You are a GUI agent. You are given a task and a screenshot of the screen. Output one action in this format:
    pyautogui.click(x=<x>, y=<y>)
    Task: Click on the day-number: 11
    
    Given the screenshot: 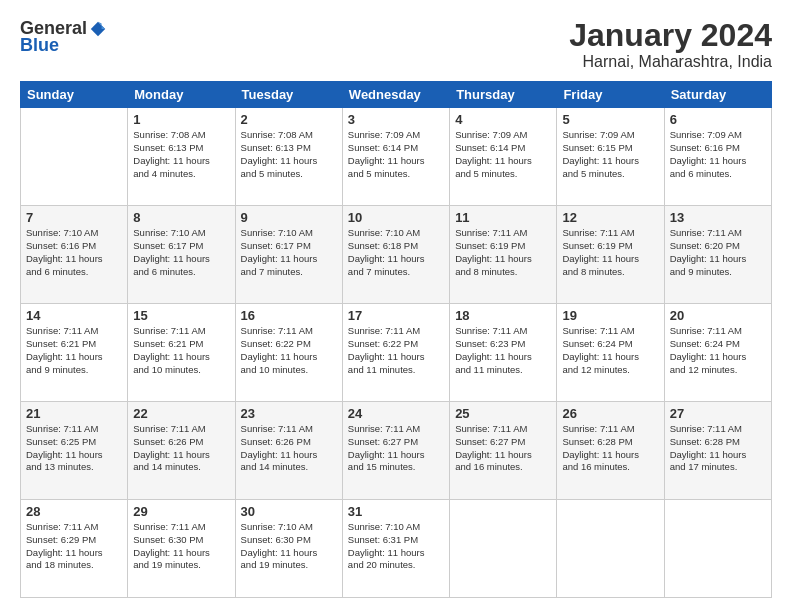 What is the action you would take?
    pyautogui.click(x=503, y=218)
    